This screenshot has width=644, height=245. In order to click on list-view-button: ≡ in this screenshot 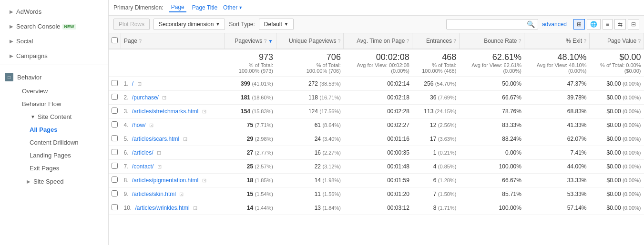, I will do `click(607, 24)`.